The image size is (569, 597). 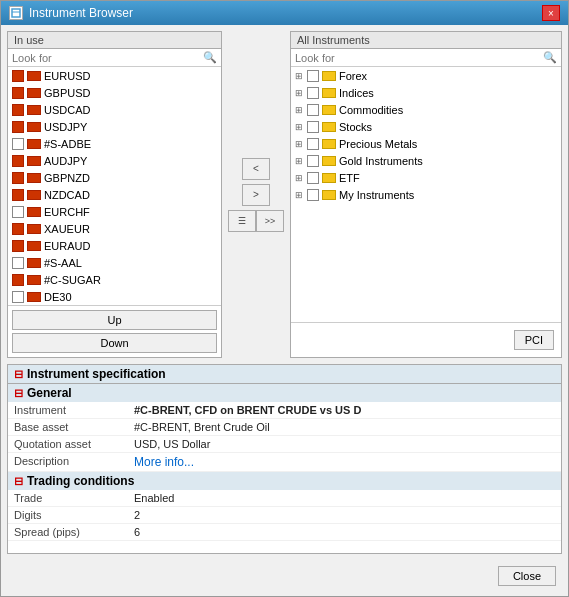 I want to click on list-item: #S-AAL, so click(x=114, y=262).